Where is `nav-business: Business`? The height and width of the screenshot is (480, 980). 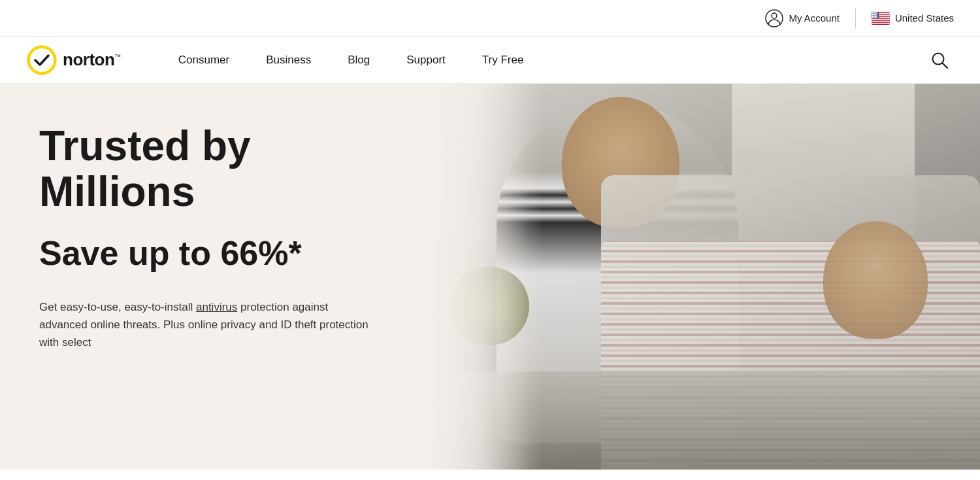 nav-business: Business is located at coordinates (289, 60).